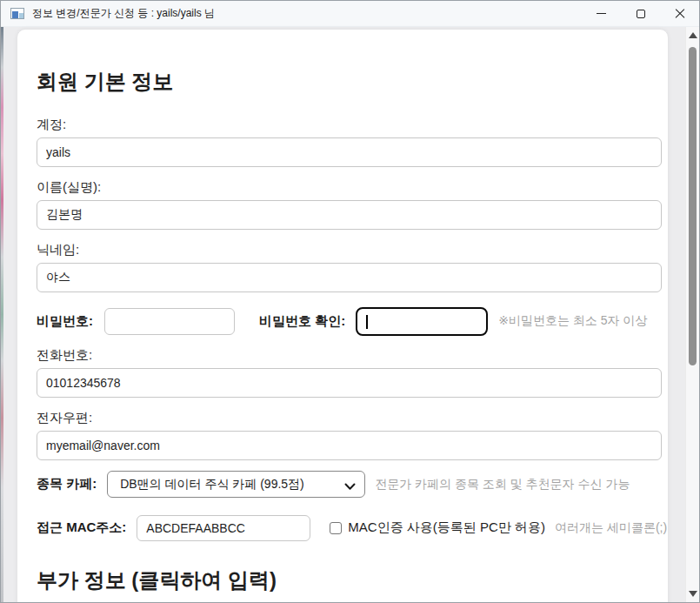 Image resolution: width=700 pixels, height=603 pixels. I want to click on mac-address-label: 접근 MAC주소:, so click(82, 527).